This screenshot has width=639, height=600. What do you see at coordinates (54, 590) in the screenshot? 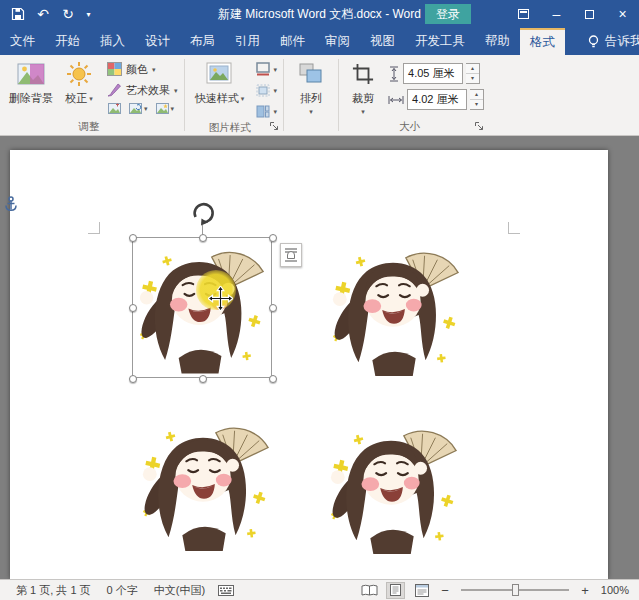
I see `page-indicator: 第 1 页, 共 1 页` at bounding box center [54, 590].